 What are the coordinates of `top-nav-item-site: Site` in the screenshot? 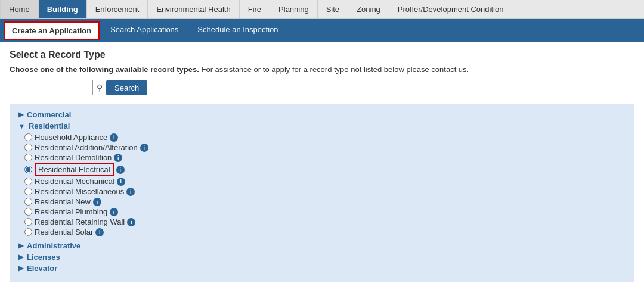 It's located at (333, 10).